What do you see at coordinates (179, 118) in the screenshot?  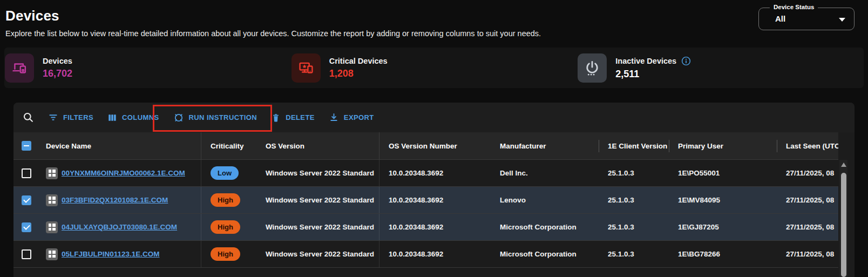 I see `run-instruction-icon` at bounding box center [179, 118].